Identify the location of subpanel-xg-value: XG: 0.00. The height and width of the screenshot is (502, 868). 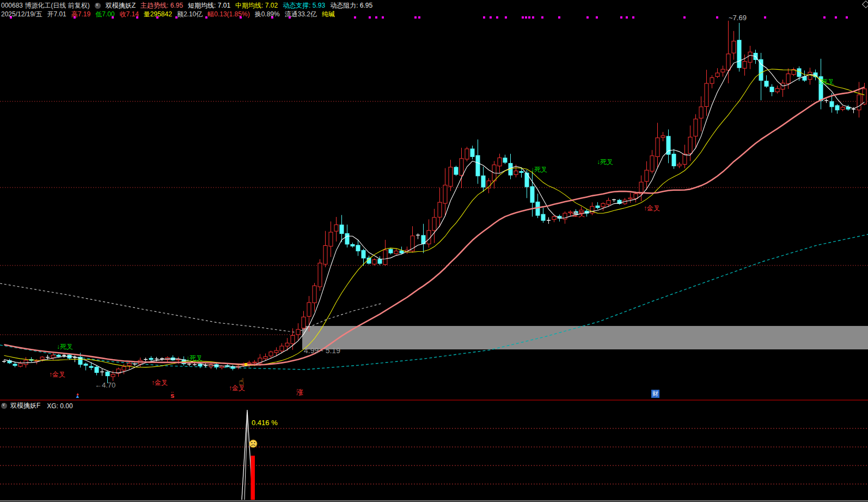
(60, 406).